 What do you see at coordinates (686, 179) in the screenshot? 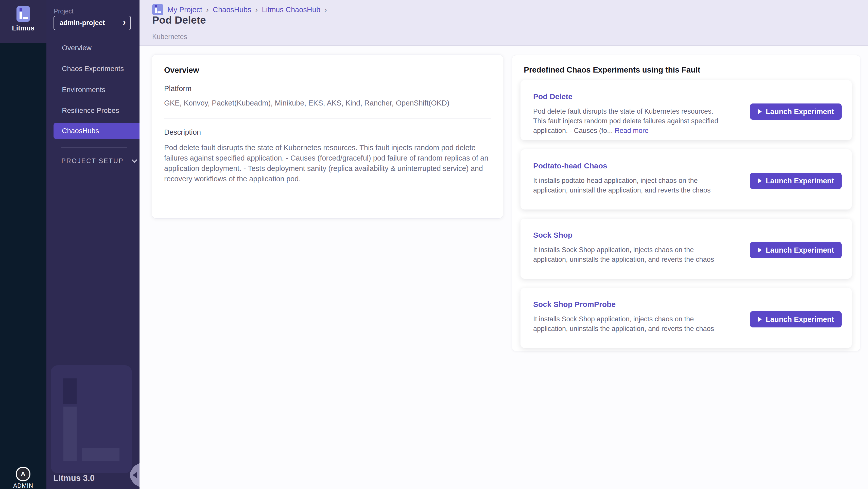
I see `experiment-card-podtato-head: Podtato-head Chaos It installs podtato-h…` at bounding box center [686, 179].